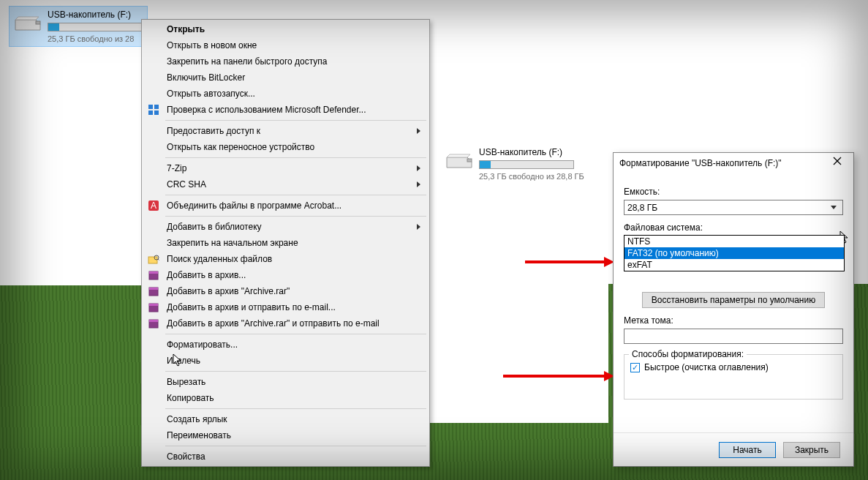 This screenshot has height=480, width=868. I want to click on format-methods-label: Способы форматирования:, so click(687, 354).